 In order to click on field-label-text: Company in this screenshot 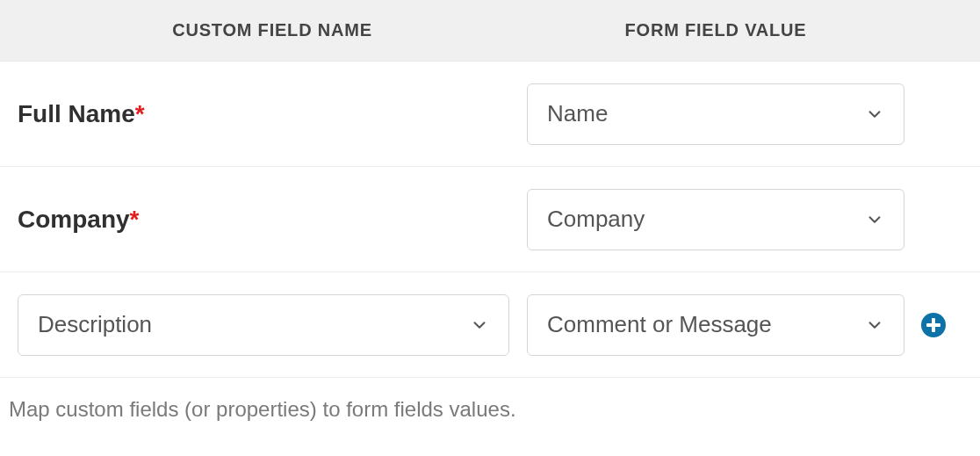, I will do `click(74, 220)`.